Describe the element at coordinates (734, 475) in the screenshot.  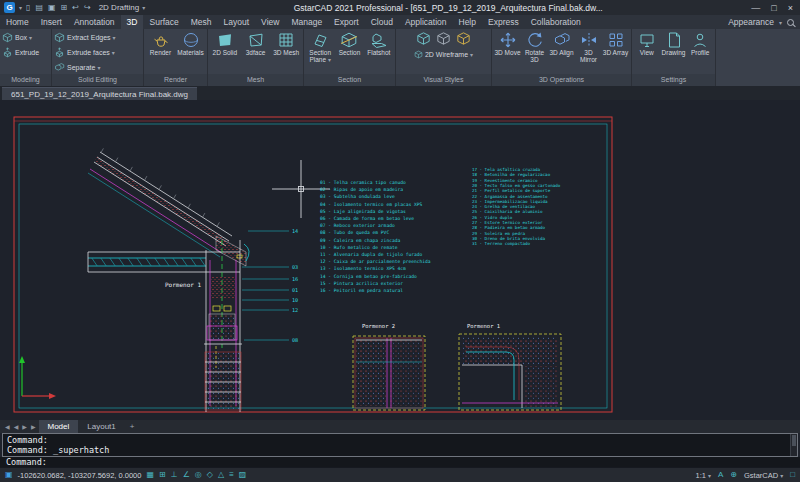
I see `autoscale-icon: ⊕` at that location.